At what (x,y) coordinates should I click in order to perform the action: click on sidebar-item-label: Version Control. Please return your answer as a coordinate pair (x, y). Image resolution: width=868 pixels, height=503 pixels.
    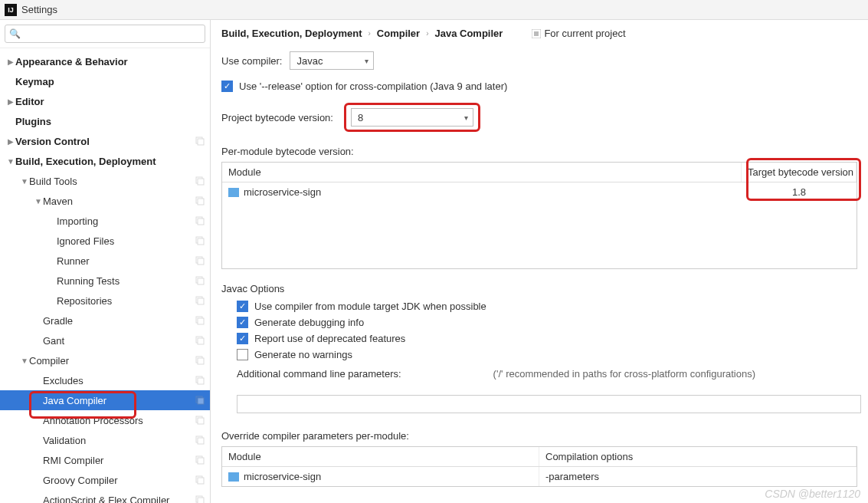
    Looking at the image, I should click on (105, 141).